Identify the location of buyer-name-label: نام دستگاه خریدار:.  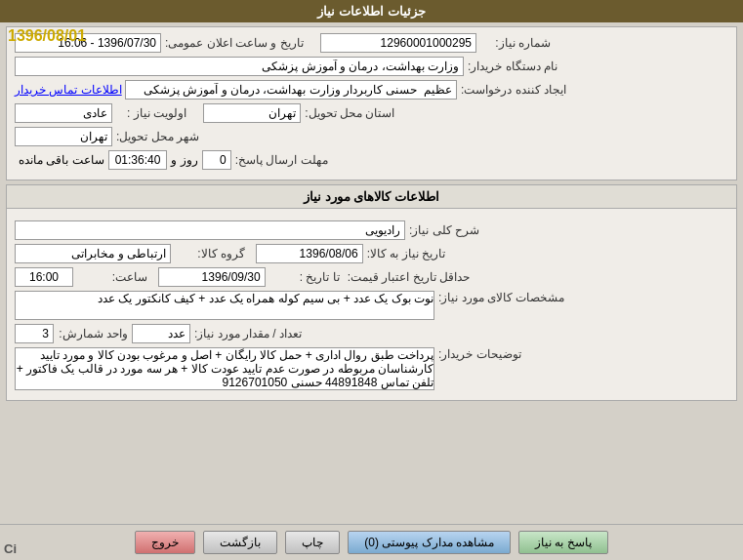
(513, 66).